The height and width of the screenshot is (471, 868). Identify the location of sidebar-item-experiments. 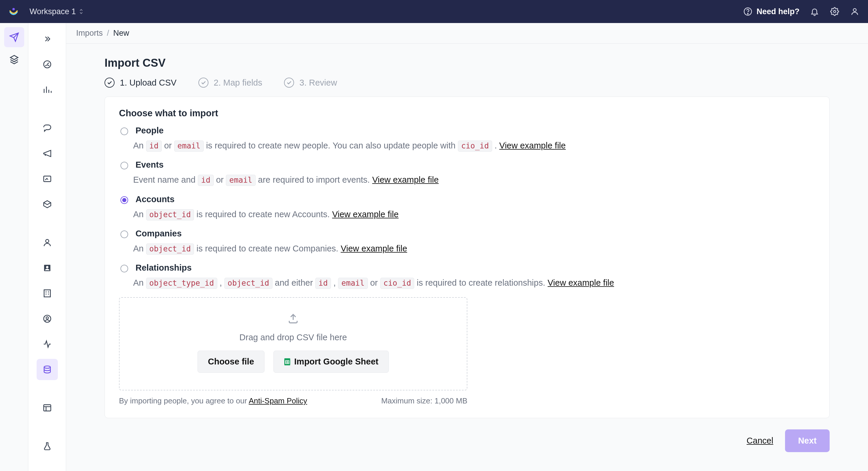
(47, 446).